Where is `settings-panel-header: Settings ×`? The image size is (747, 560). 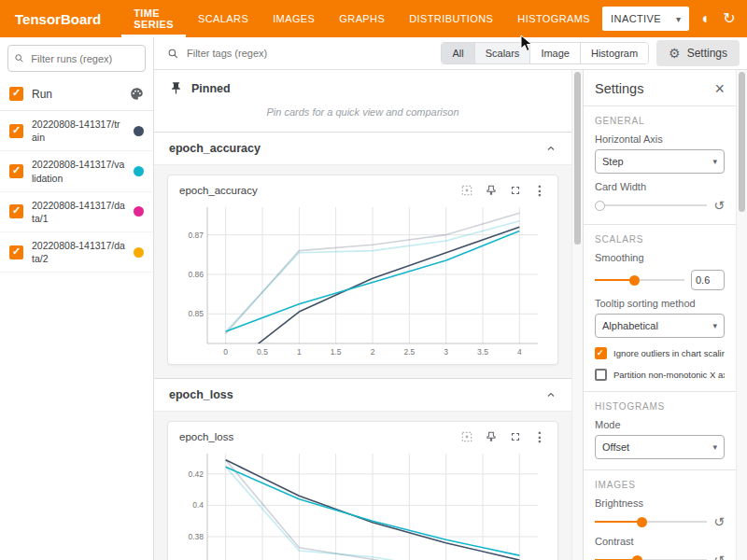
settings-panel-header: Settings × is located at coordinates (659, 88).